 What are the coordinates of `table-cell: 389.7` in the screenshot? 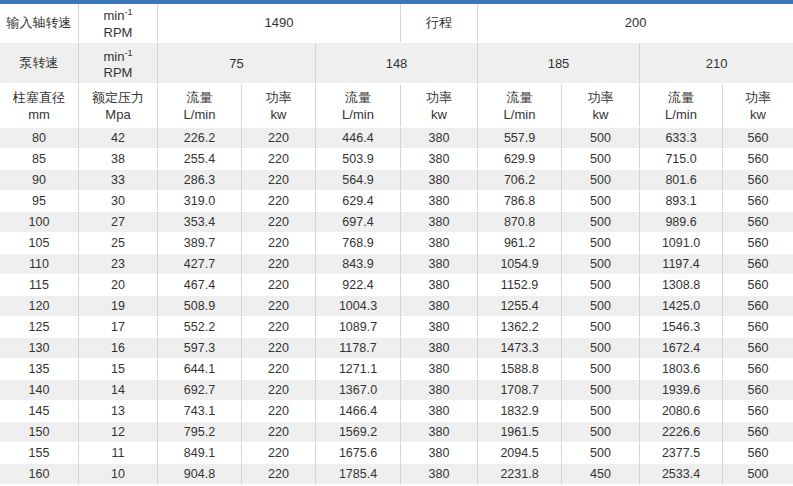 It's located at (200, 244).